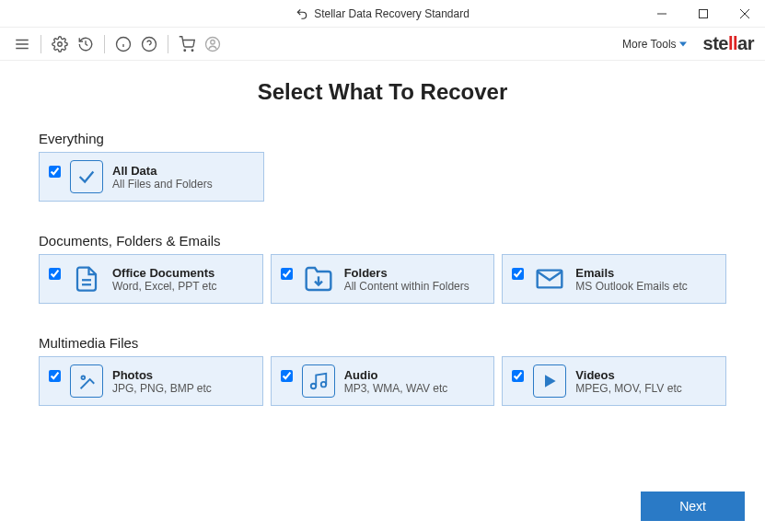  Describe the element at coordinates (319, 279) in the screenshot. I see `folder-download-icon` at that location.